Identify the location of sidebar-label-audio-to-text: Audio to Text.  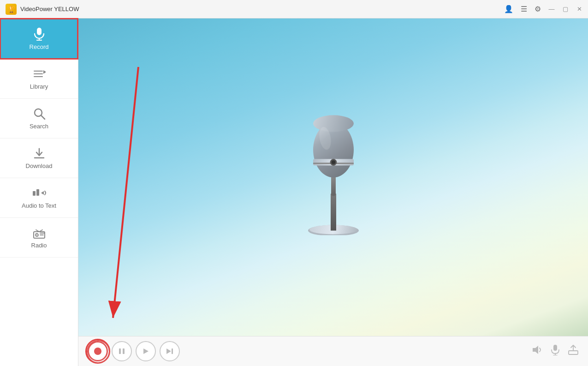
(39, 206).